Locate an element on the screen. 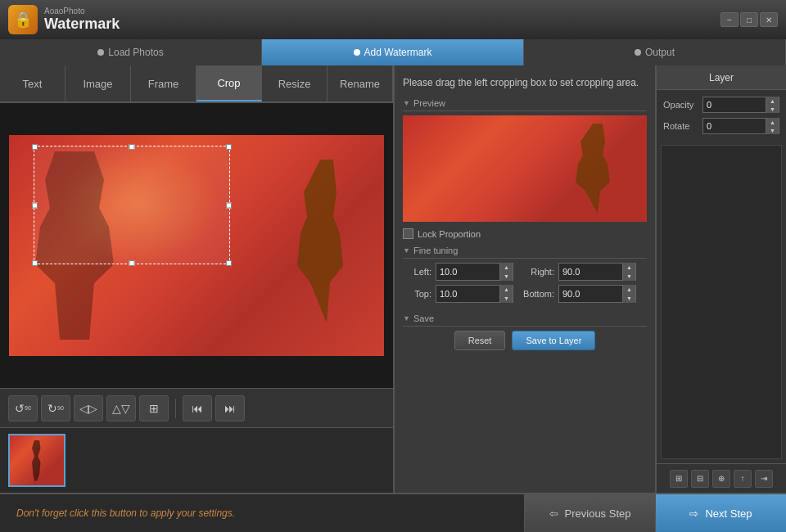 This screenshot has height=532, width=786. bottom-spinner-controls: ▲ ▼ is located at coordinates (629, 294).